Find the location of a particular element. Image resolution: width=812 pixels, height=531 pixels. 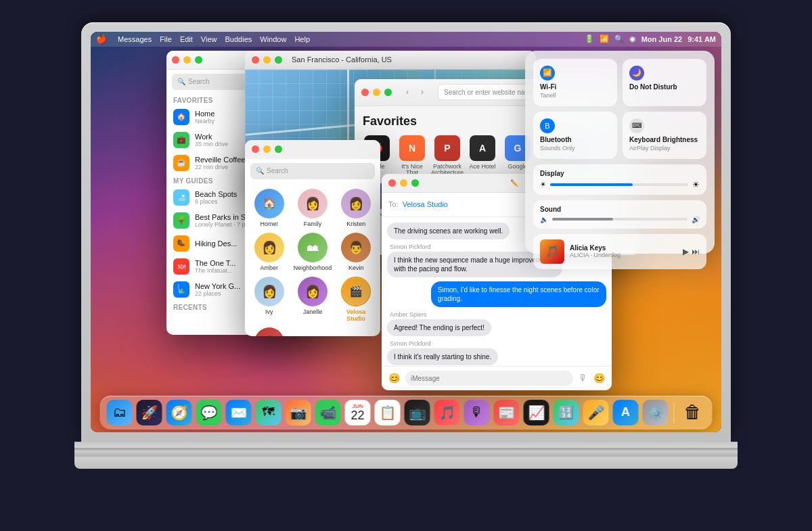

dock-app-messages: 💬 is located at coordinates (209, 413).